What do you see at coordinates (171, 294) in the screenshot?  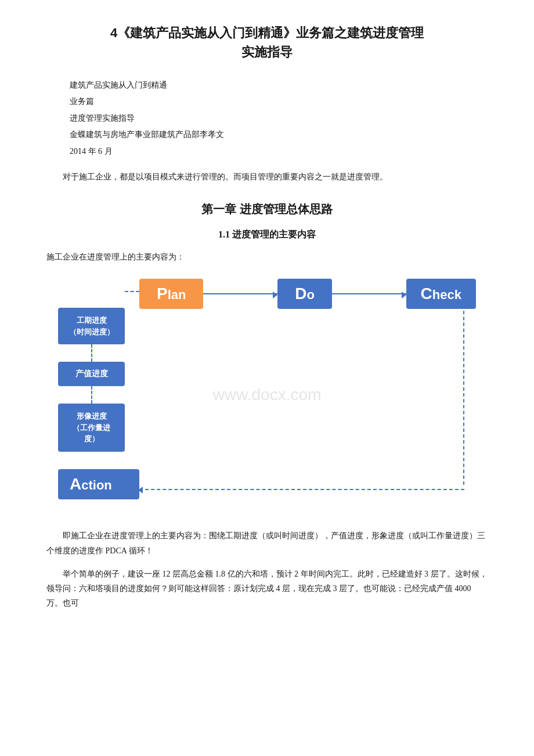 I see `plan-box: Plan` at bounding box center [171, 294].